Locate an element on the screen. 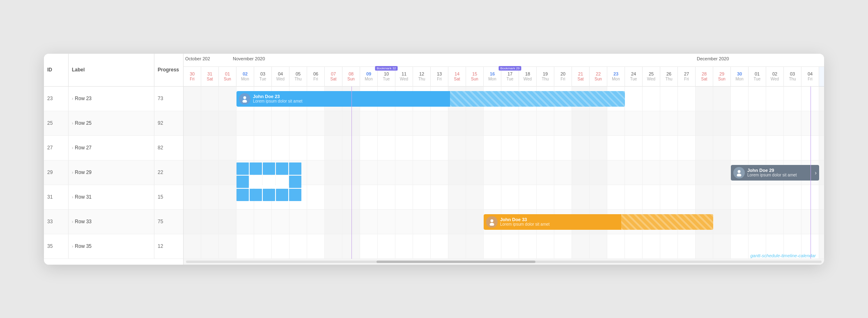  days-row: 30Fri31Sat01Sun02Mon03Tue04Wed05Thu06Fri… is located at coordinates (504, 77).